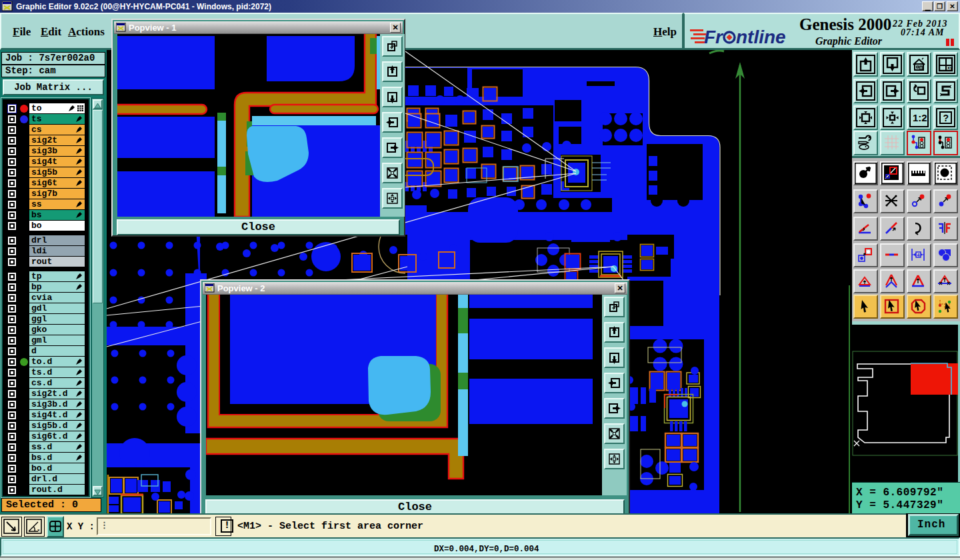 This screenshot has height=560, width=960. What do you see at coordinates (919, 255) in the screenshot?
I see `svg-text: 4` at bounding box center [919, 255].